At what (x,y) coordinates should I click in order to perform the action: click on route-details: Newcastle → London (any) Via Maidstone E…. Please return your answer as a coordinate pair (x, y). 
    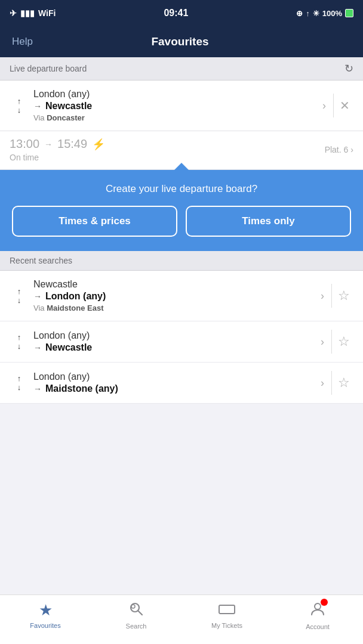
    Looking at the image, I should click on (172, 296).